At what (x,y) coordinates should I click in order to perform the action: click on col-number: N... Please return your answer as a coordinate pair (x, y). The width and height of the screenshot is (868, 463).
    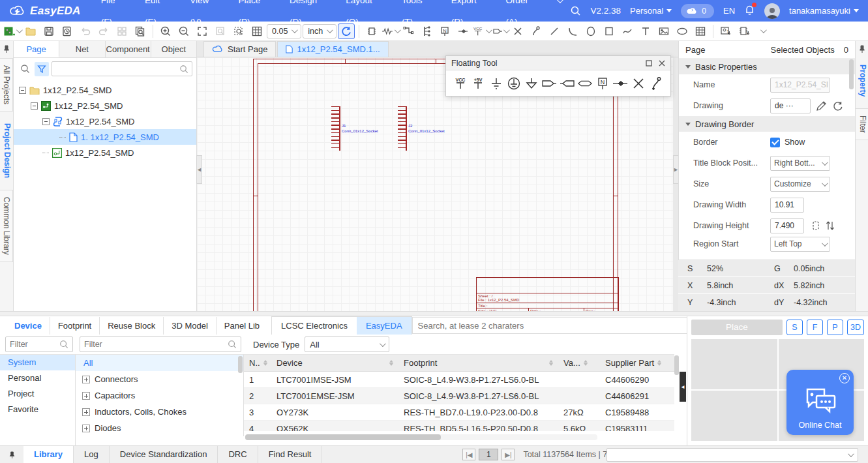
    Looking at the image, I should click on (258, 363).